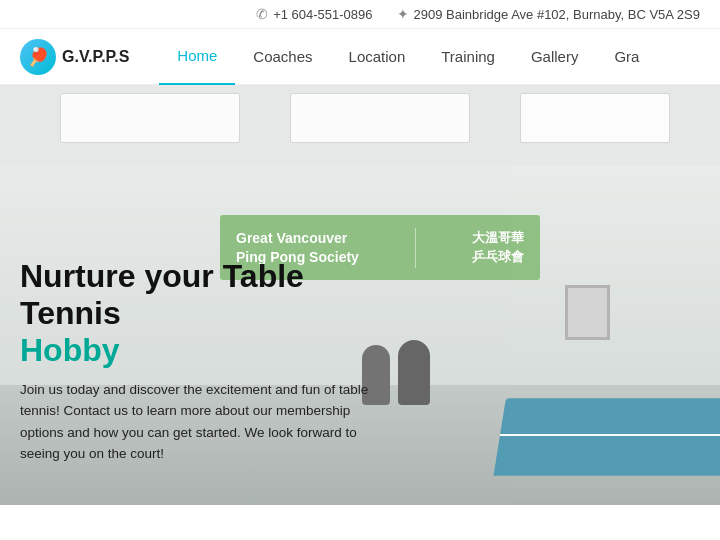 The height and width of the screenshot is (540, 720). What do you see at coordinates (262, 14) in the screenshot?
I see `phone-icon: ✆` at bounding box center [262, 14].